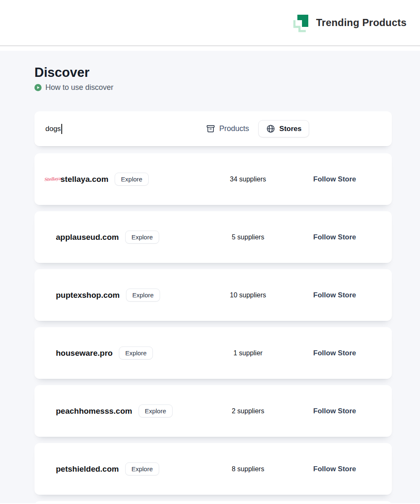 The height and width of the screenshot is (504, 420). I want to click on brand-title: Trending Products, so click(361, 23).